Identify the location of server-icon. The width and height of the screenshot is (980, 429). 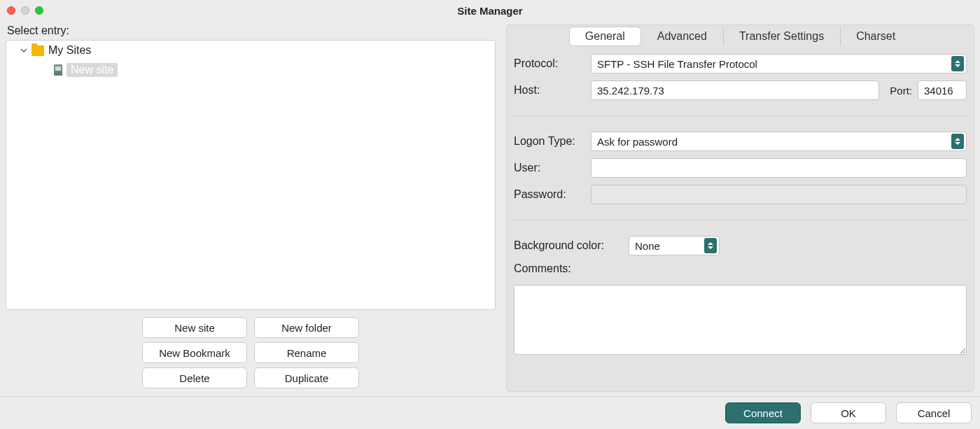
(58, 70).